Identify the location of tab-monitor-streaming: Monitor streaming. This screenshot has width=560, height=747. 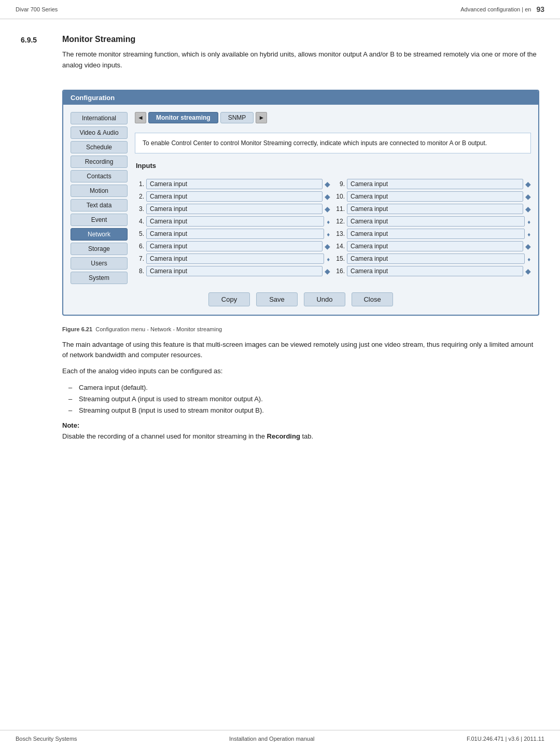
(184, 118).